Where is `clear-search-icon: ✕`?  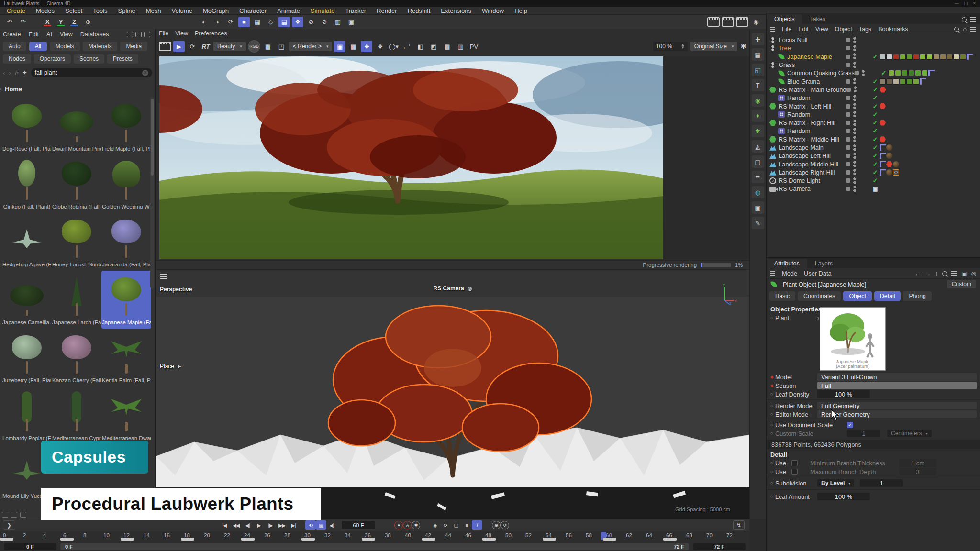
clear-search-icon: ✕ is located at coordinates (145, 73).